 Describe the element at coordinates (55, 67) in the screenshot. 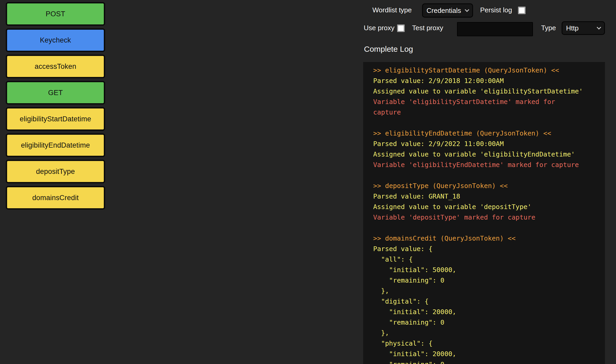

I see `config-block-label: accessToken` at that location.